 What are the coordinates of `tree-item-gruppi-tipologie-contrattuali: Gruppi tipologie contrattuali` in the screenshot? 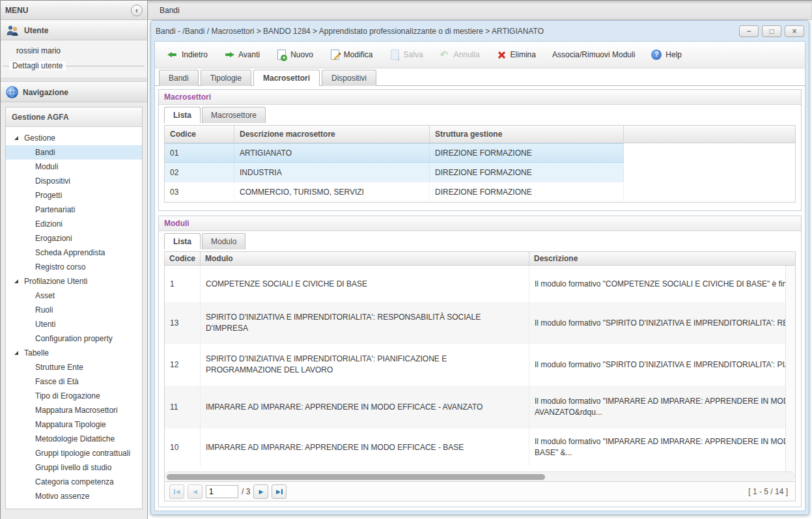 It's located at (74, 453).